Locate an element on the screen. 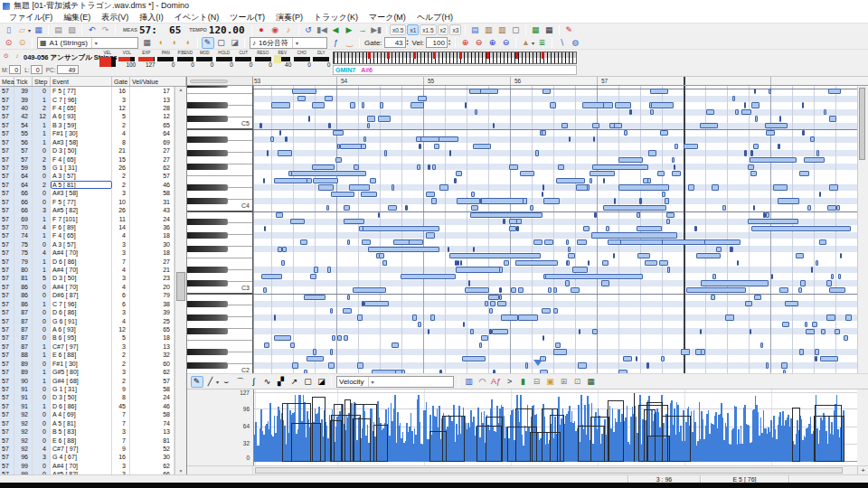 The width and height of the screenshot is (868, 488). event-row: 574212A 6 [ 93]512 is located at coordinates (93, 116).